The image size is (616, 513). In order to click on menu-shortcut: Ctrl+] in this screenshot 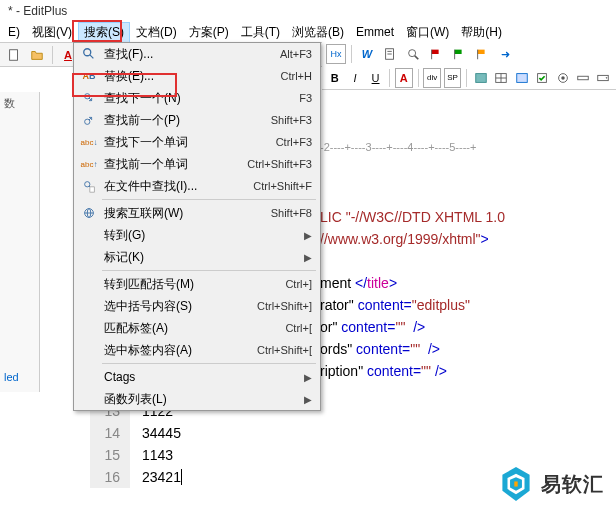, I will do `click(298, 284)`.